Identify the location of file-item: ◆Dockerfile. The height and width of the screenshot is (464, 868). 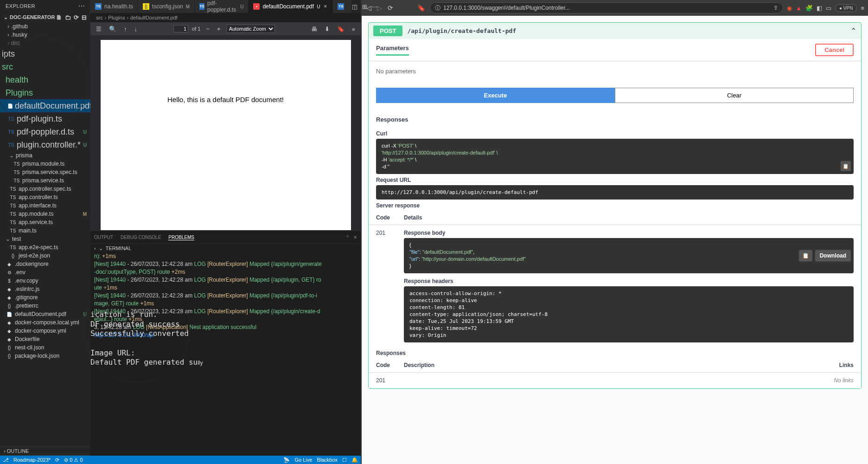
(45, 339).